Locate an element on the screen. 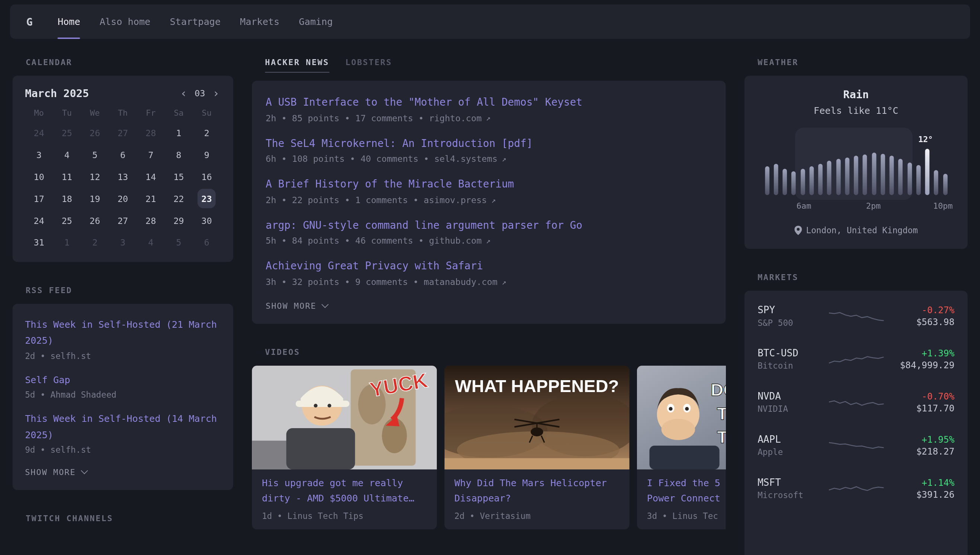 The height and width of the screenshot is (555, 980). news-item-title: A USB Interface to the "Mother of All De… is located at coordinates (489, 103).